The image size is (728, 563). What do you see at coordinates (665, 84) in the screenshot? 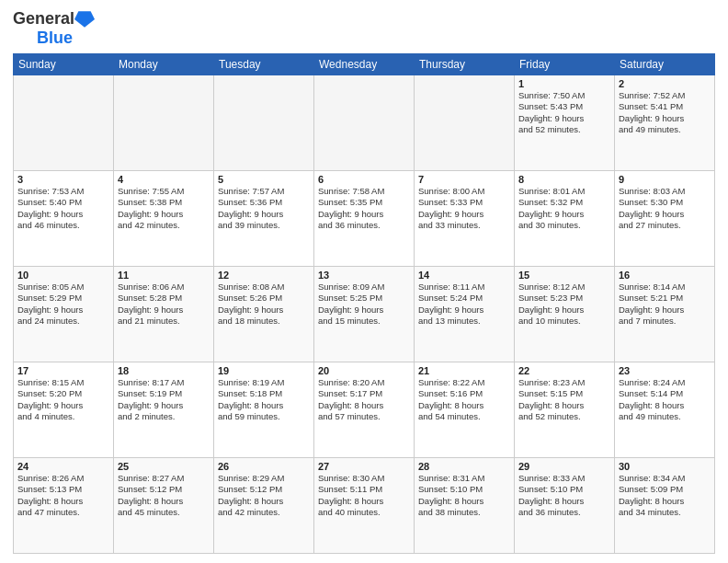
I see `day-number: 2` at bounding box center [665, 84].